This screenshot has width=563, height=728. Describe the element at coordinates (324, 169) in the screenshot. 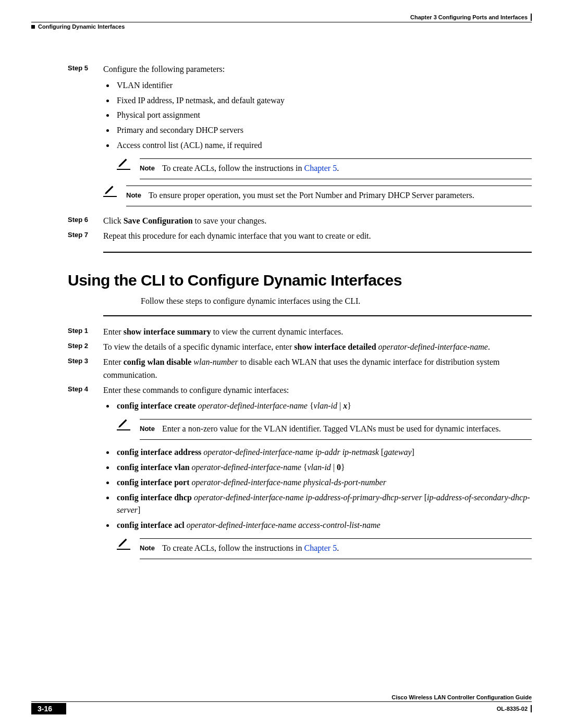

I see `note-inner: Note To create ACLs, follow the instruct…` at that location.